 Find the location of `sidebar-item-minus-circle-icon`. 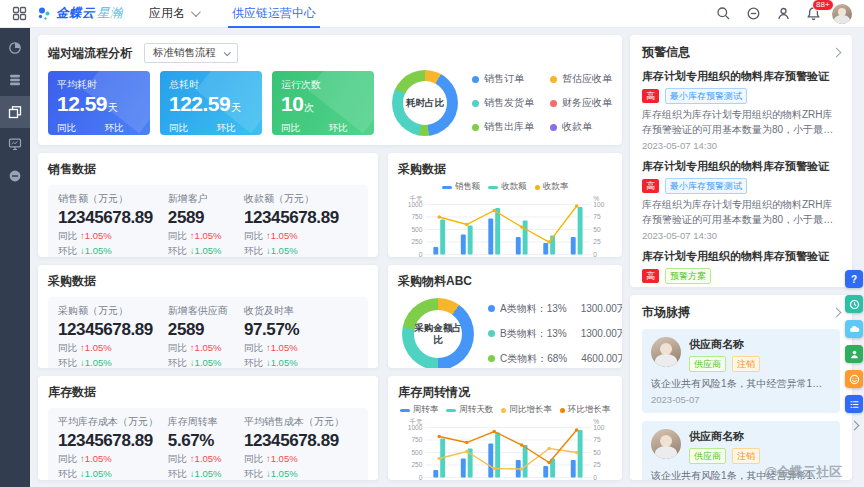

sidebar-item-minus-circle-icon is located at coordinates (15, 176).